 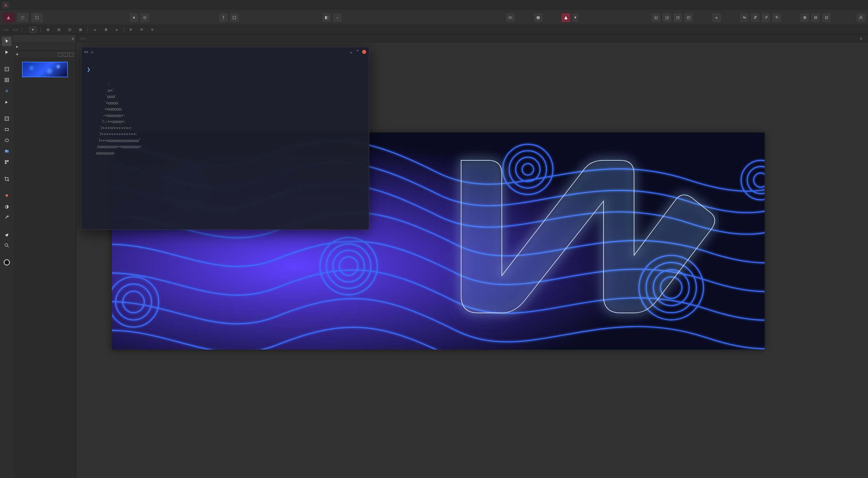 What do you see at coordinates (59, 30) in the screenshot?
I see `opt-snap2-icon: ⊟` at bounding box center [59, 30].